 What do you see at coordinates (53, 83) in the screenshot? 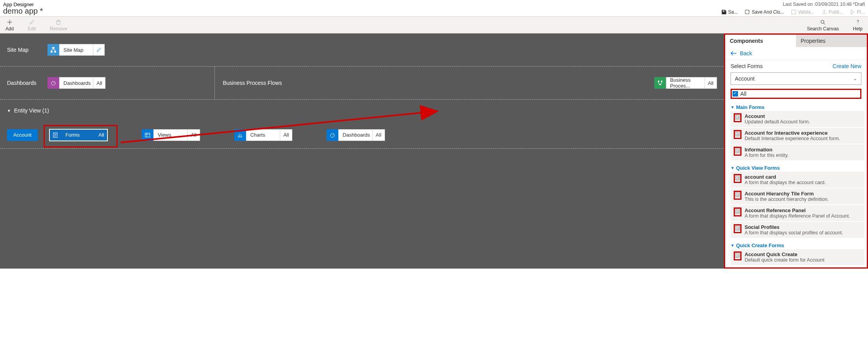
I see `dashboard-icon` at bounding box center [53, 83].